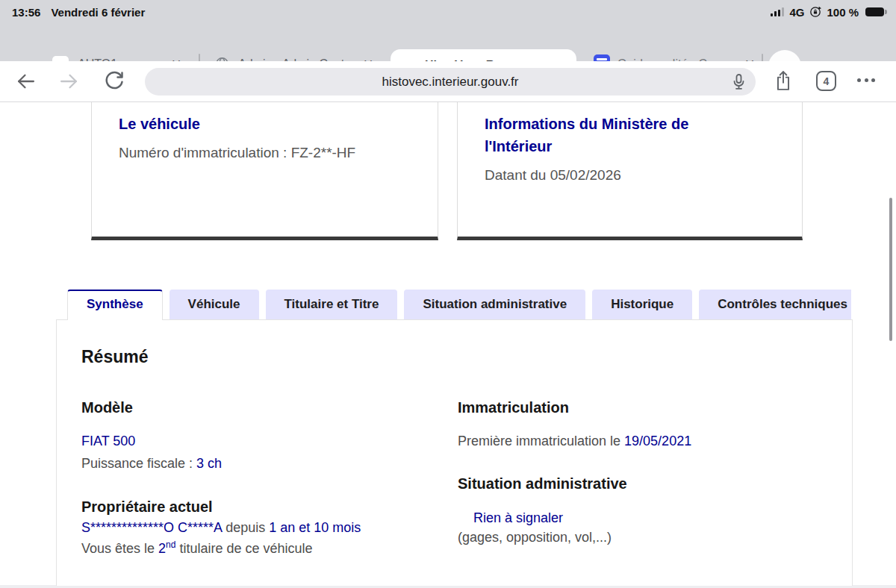  Describe the element at coordinates (739, 84) in the screenshot. I see `microphone-icon` at that location.